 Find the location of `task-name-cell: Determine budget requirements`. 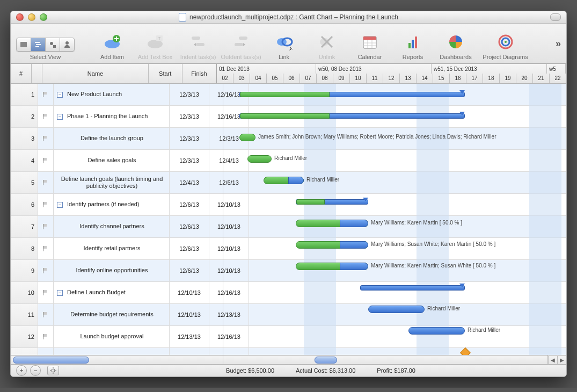

task-name-cell: Determine budget requirements is located at coordinates (112, 315).